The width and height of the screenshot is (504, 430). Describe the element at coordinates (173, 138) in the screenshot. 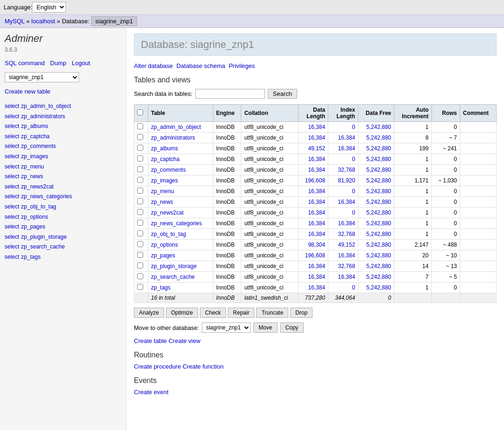

I see `table-name-link: zp_administrators` at that location.